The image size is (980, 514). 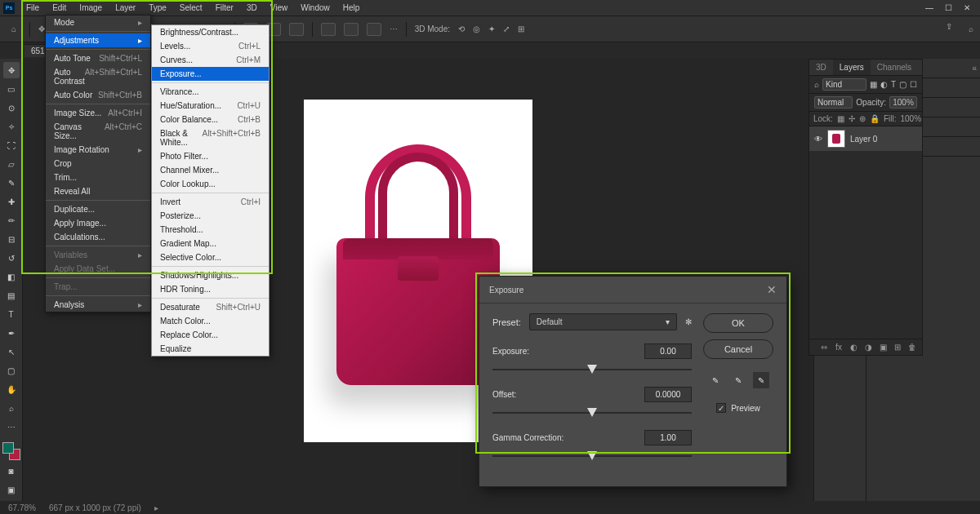 What do you see at coordinates (11, 295) in the screenshot?
I see `gradient-tool: ▤` at bounding box center [11, 295].